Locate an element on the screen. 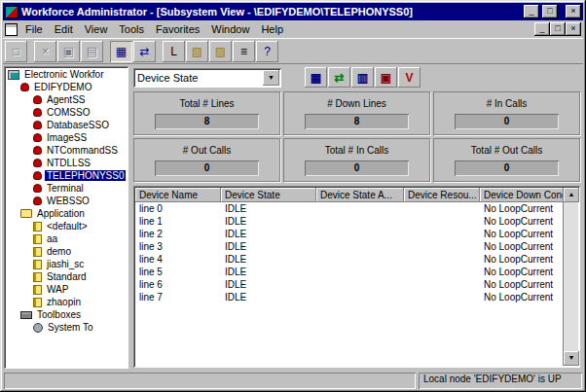 This screenshot has height=392, width=586. stat-value: 8 is located at coordinates (206, 122).